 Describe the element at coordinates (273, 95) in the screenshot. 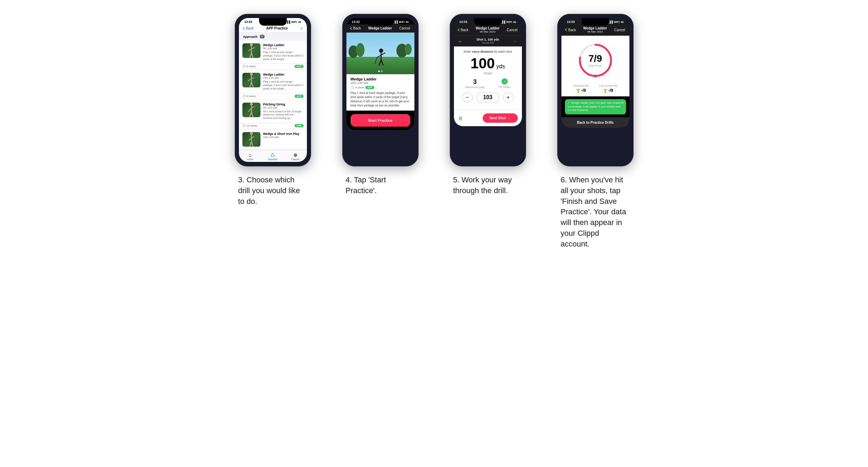

I see `drill-list-3: Wedge Ladder 50–100 yds Play 1 shot at e…` at that location.